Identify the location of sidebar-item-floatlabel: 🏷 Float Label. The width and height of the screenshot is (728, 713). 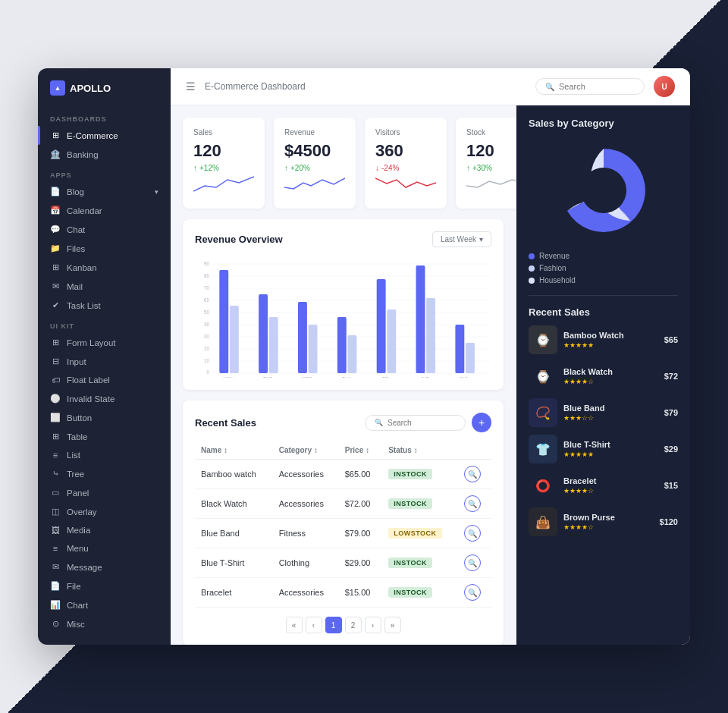
(105, 380).